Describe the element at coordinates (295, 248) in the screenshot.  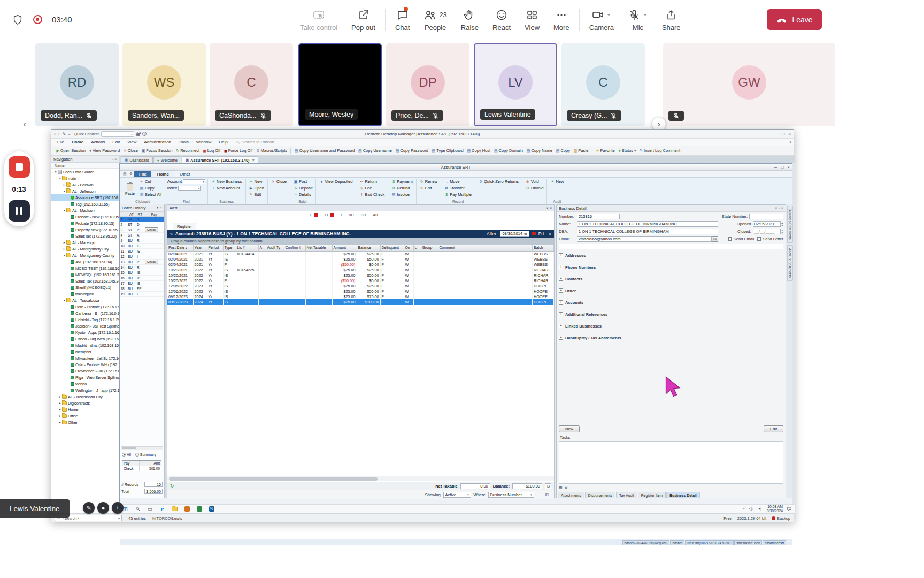
I see `column-header-confirm: Confirm #` at that location.